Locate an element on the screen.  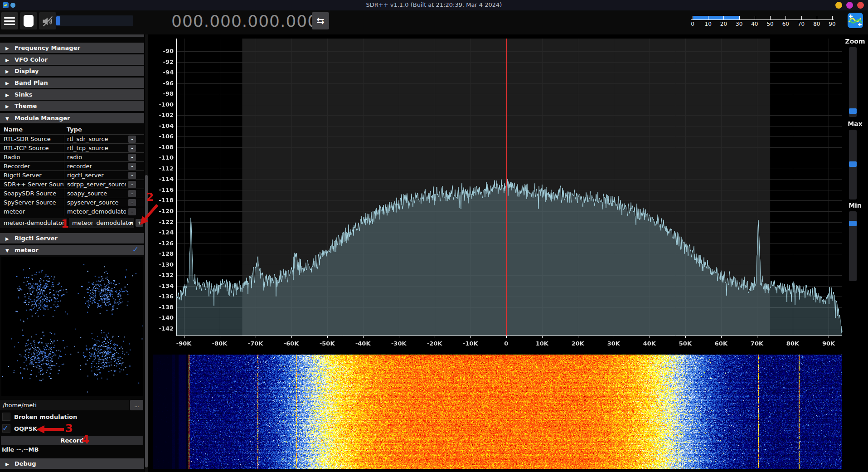
volume-slider is located at coordinates (94, 21).